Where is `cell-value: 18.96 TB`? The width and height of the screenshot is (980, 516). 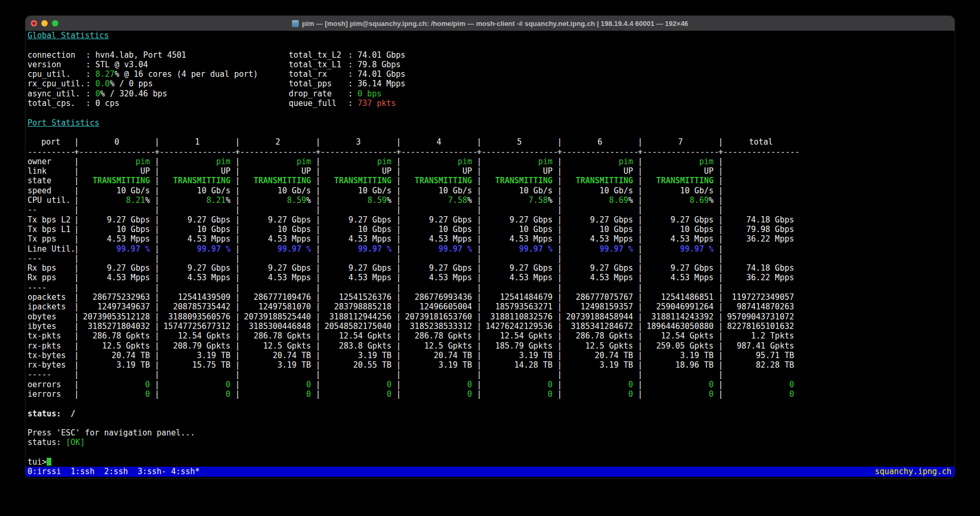
cell-value: 18.96 TB is located at coordinates (694, 365).